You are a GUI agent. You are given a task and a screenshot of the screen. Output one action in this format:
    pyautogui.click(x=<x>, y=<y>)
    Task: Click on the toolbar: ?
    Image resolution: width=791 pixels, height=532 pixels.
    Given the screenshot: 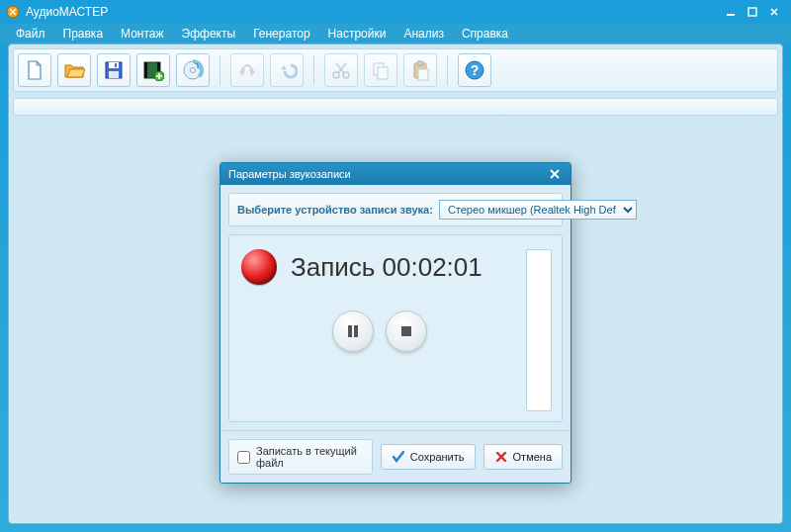 What is the action you would take?
    pyautogui.click(x=396, y=70)
    